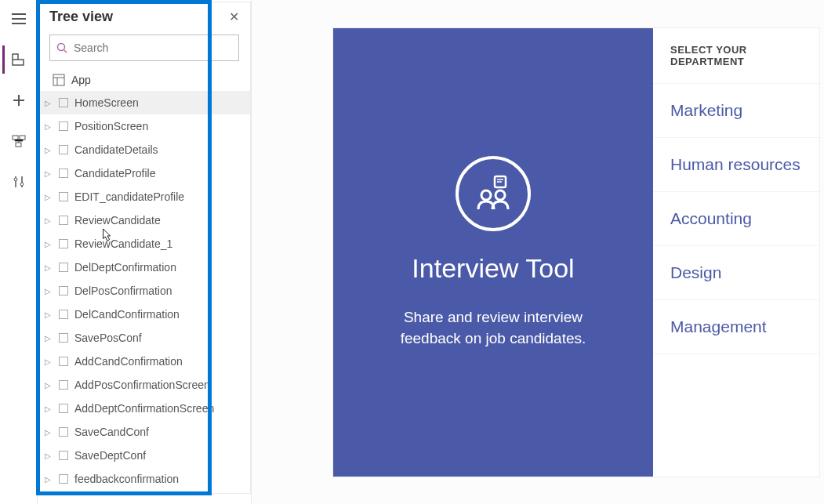 Image resolution: width=824 pixels, height=504 pixels. I want to click on tree-item-label: EDIT_candidateProfile, so click(129, 197).